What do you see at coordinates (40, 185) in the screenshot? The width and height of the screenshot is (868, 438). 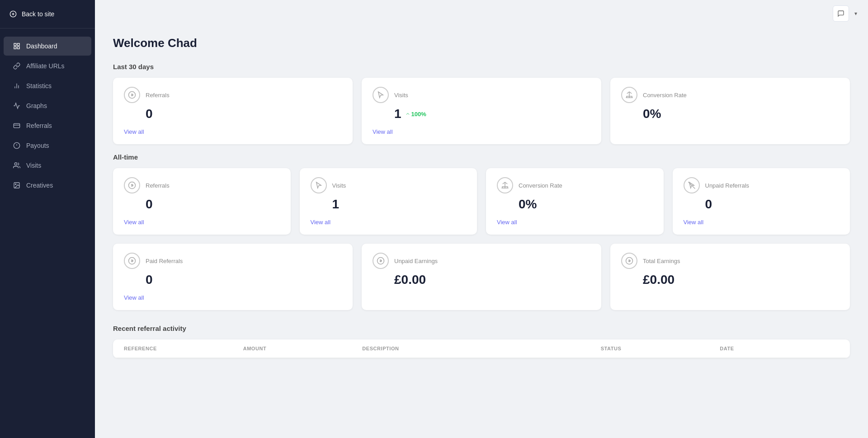 I see `sidebar-item-label: Creatives` at bounding box center [40, 185].